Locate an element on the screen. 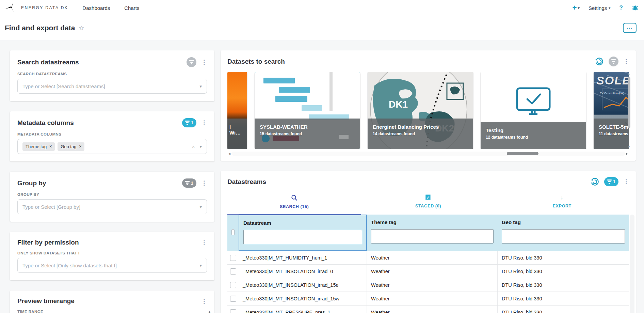  tab-staged: ✓ STAGED (0) is located at coordinates (428, 202).